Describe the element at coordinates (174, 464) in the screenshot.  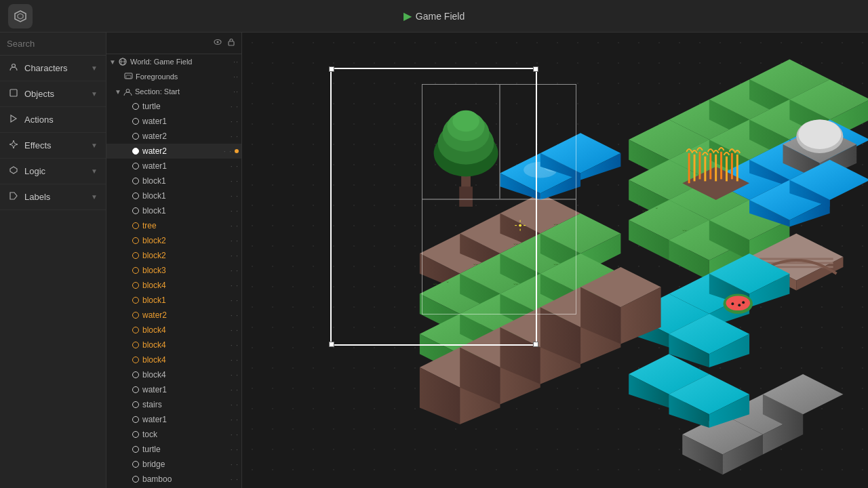
I see `tree-item-bridge1: bridge· ·` at that location.